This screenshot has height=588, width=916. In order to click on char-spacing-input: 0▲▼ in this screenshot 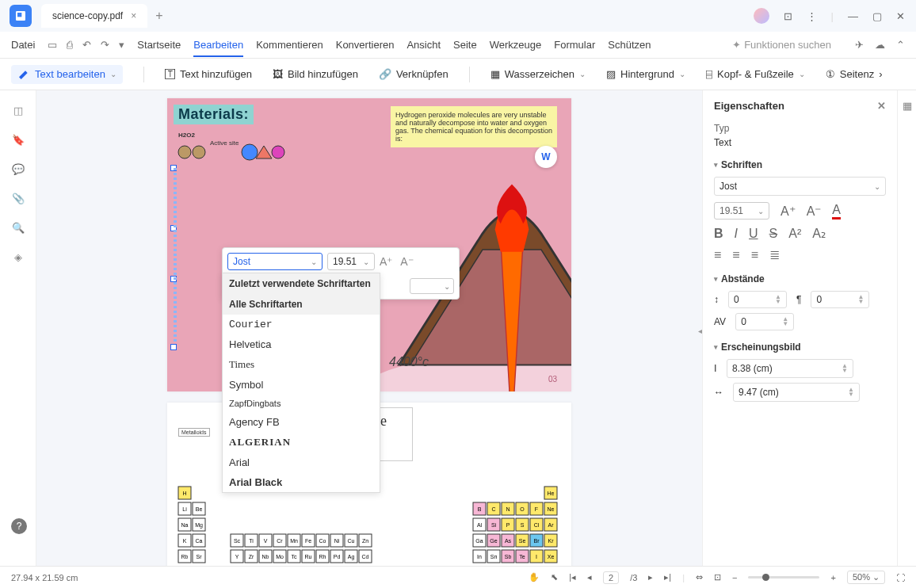, I will do `click(765, 322)`.